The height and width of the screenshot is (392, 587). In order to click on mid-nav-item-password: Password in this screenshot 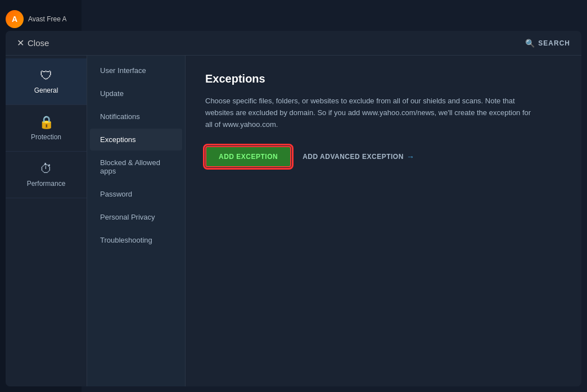, I will do `click(136, 194)`.